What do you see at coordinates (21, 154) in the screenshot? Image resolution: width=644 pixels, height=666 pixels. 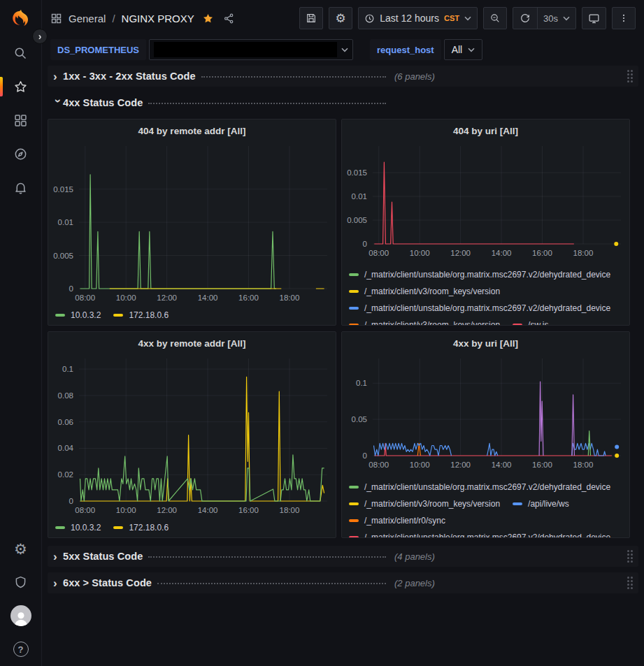 I see `sidebar-item-explore` at bounding box center [21, 154].